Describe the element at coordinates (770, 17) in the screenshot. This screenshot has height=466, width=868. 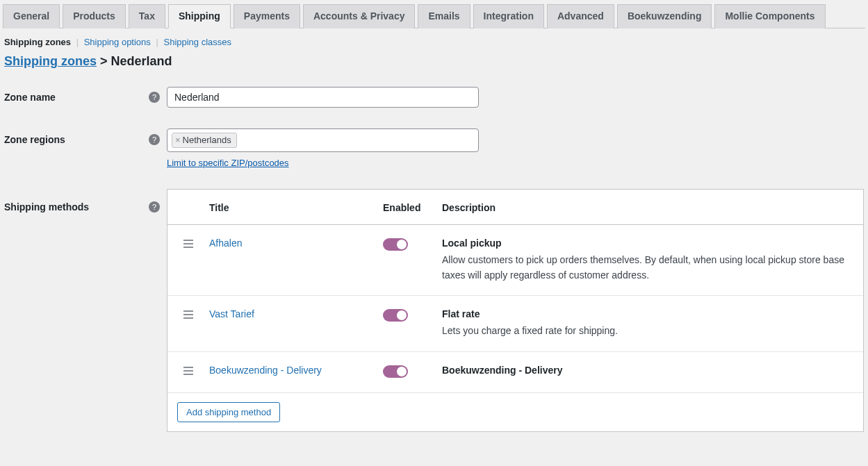
I see `tab-mollie-components: Mollie Components` at that location.